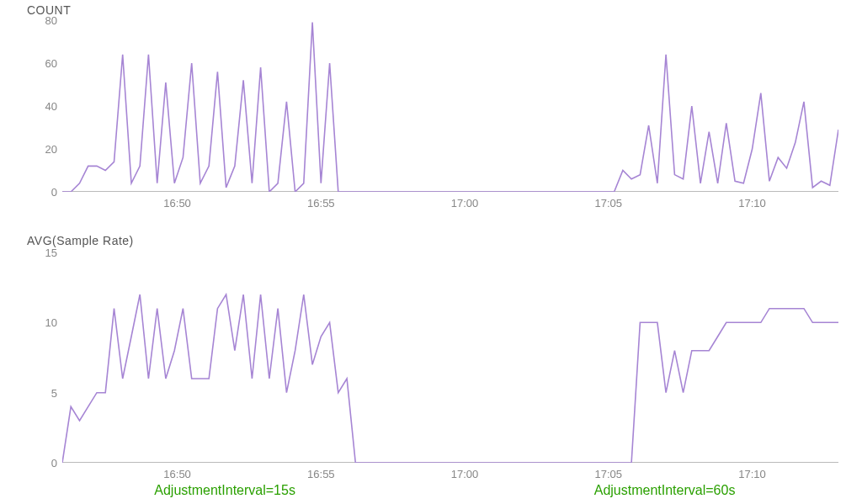 The width and height of the screenshot is (862, 504). Describe the element at coordinates (81, 241) in the screenshot. I see `chart-title-avg: AVG(Sample Rate)` at that location.